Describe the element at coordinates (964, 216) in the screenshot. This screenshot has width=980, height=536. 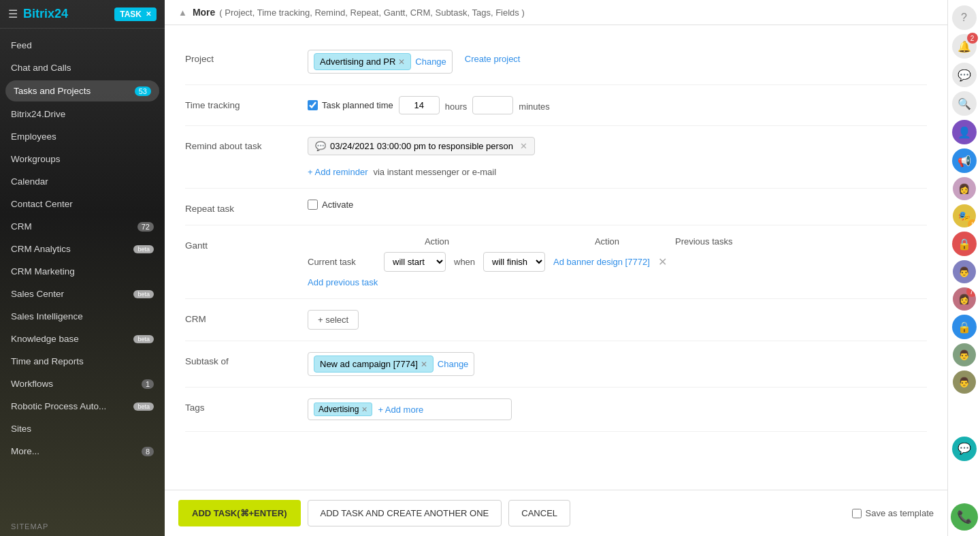
I see `avatar-2: 🎭 !` at that location.